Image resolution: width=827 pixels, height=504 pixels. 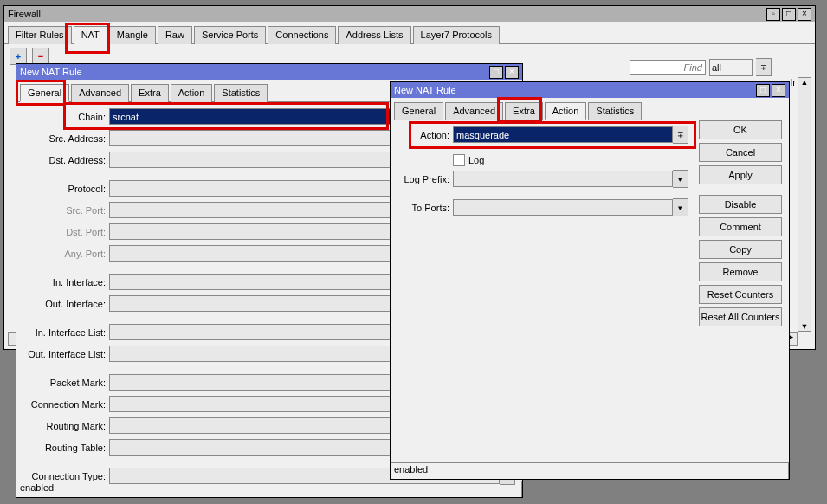 I want to click on add-button: +, so click(x=18, y=56).